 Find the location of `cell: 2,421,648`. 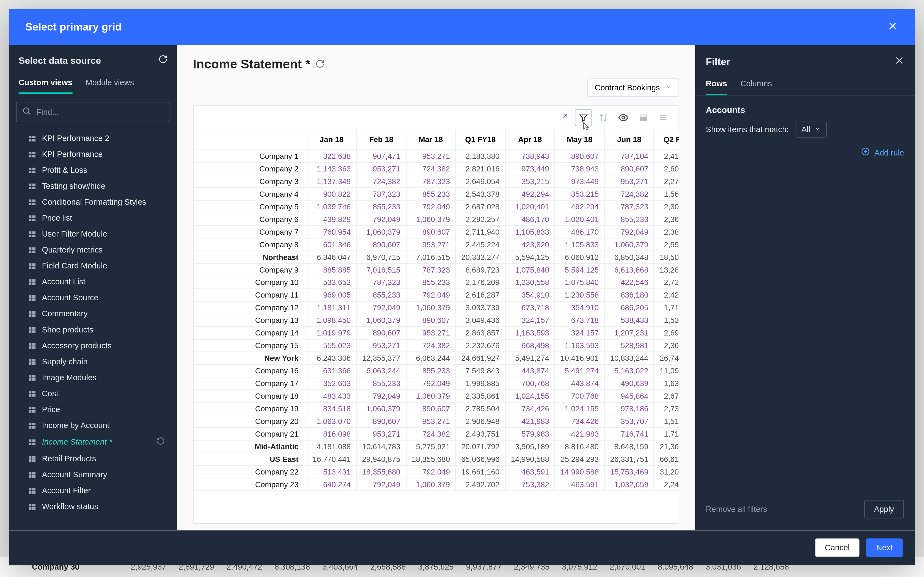

cell: 2,421,648 is located at coordinates (667, 295).